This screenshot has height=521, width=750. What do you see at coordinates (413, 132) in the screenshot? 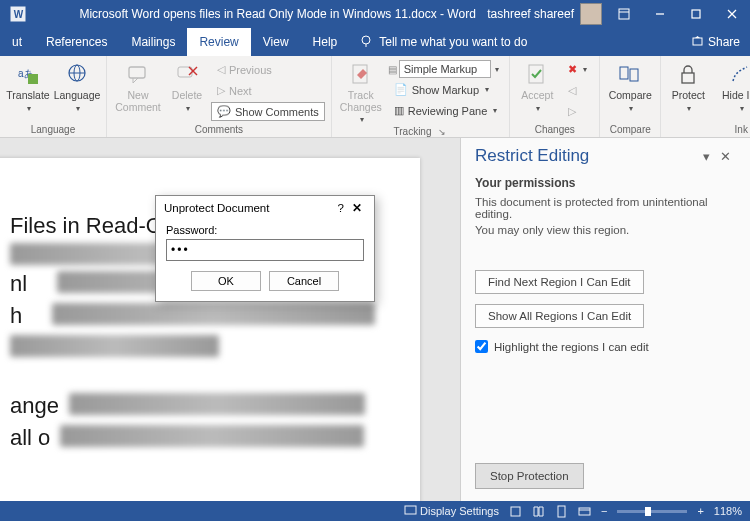
I see `tracking-group-label: Tracking` at bounding box center [413, 132].